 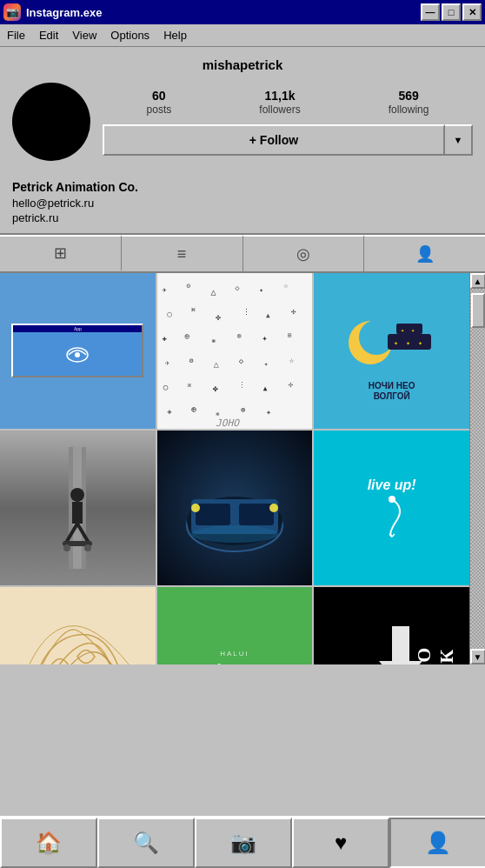 I want to click on bottom-nav: 🏠 🔍 📷 ♥ 👤, so click(x=242, y=842).